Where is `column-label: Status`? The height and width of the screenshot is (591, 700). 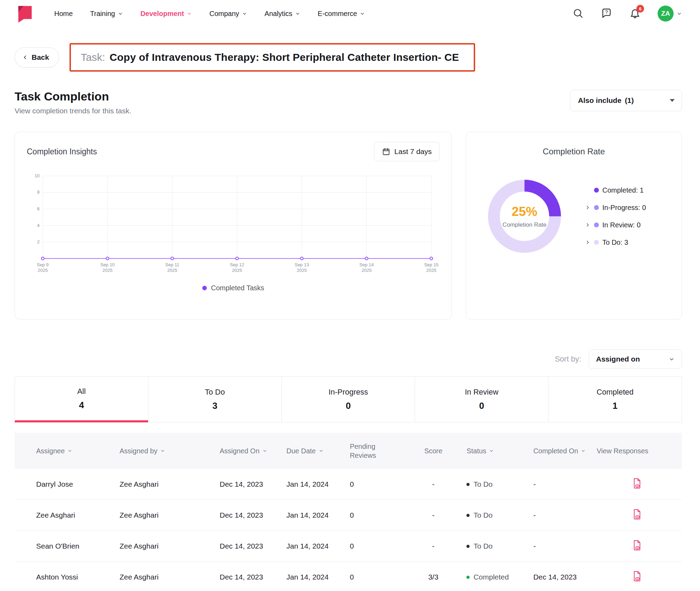
column-label: Status is located at coordinates (476, 451).